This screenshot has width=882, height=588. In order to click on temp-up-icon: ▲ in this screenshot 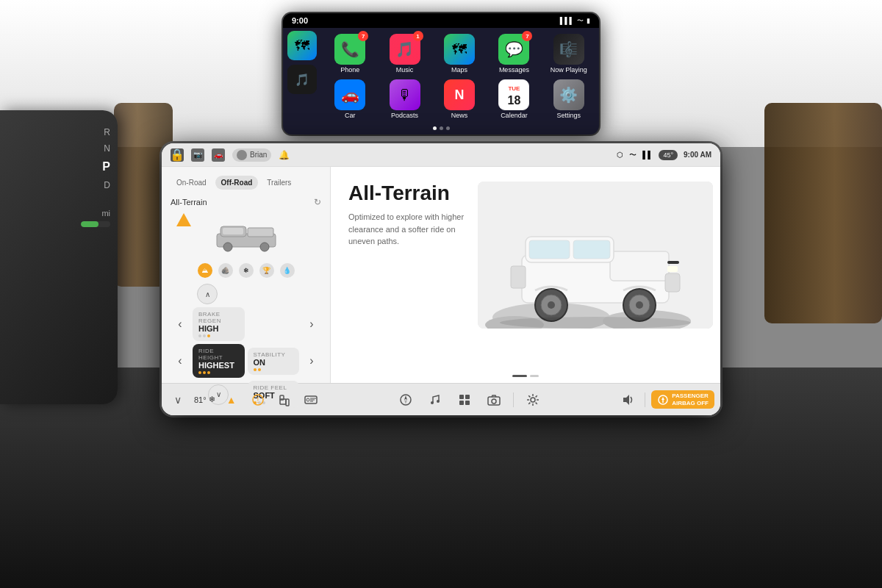, I will do `click(232, 400)`.